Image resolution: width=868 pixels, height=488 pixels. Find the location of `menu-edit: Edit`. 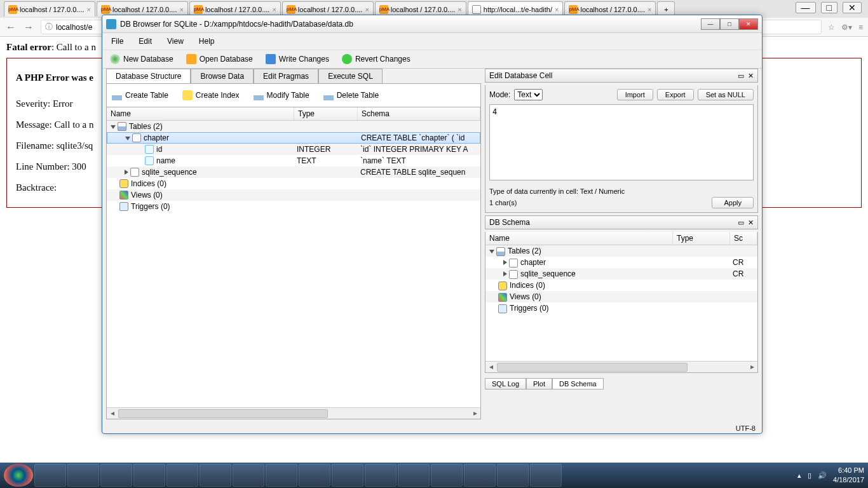

menu-edit: Edit is located at coordinates (145, 41).